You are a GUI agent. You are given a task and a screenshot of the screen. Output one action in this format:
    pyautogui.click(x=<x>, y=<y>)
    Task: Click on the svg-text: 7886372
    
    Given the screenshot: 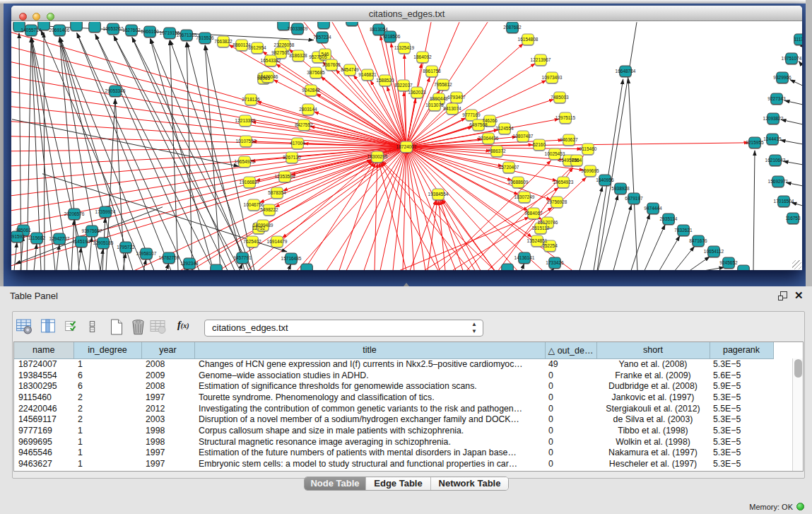 What is the action you would take?
    pyautogui.click(x=497, y=151)
    